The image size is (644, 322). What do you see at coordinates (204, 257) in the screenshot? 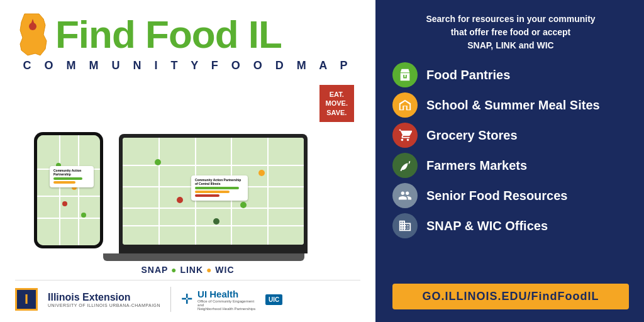
I see `laptop-base` at bounding box center [204, 257].